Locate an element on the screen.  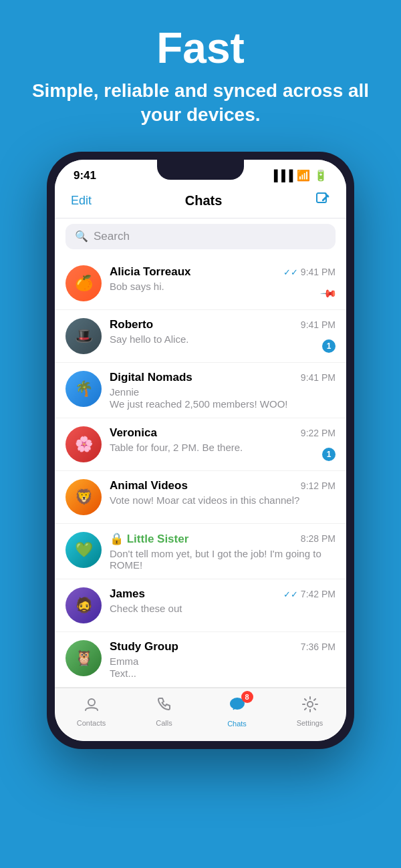
chat-header-roberto: Roberto 9:41 PM is located at coordinates (223, 325).